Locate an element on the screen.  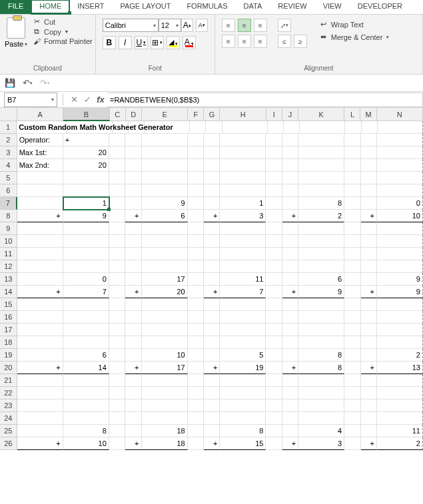
cell-B13: 0 is located at coordinates (87, 280).